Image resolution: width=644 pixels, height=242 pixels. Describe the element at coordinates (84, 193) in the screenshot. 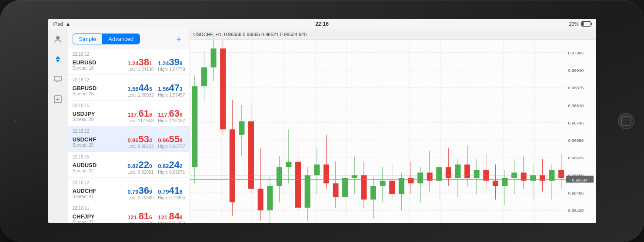

I see `instrument-info: AUDCHF Spread: 47` at that location.